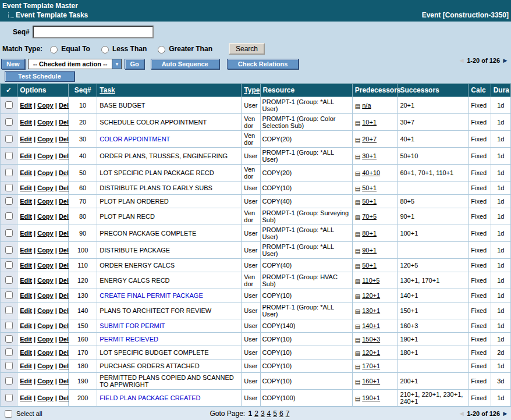 This screenshot has height=420, width=511. Describe the element at coordinates (40, 76) in the screenshot. I see `test-schedule-button: Test Schedule` at that location.